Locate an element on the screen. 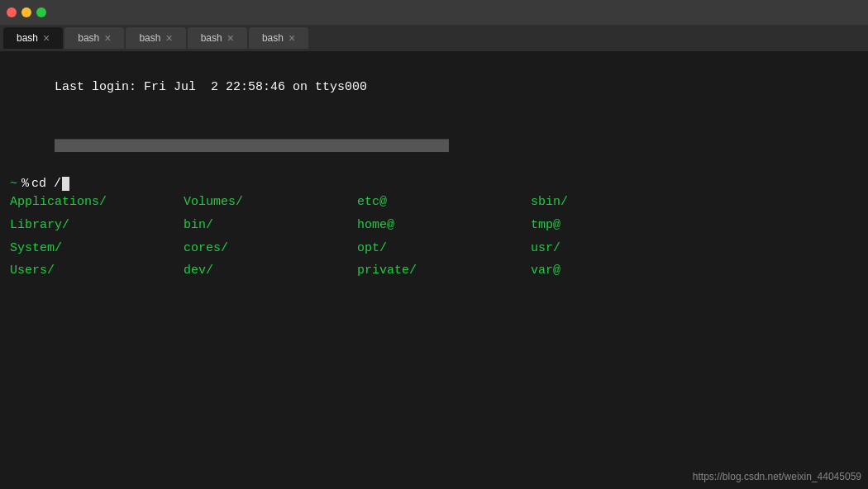  prev-prompt-text: ████████████████████████████████████████… is located at coordinates (251, 147).